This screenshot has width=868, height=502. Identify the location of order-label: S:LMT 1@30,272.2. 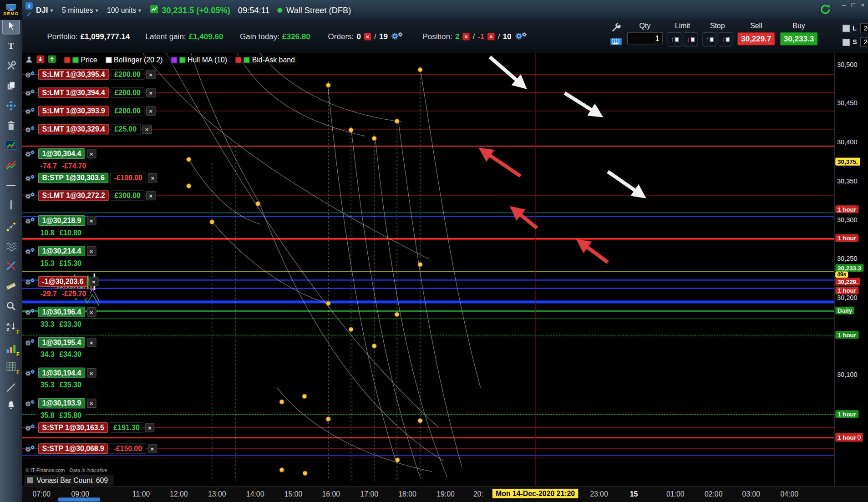
(74, 196).